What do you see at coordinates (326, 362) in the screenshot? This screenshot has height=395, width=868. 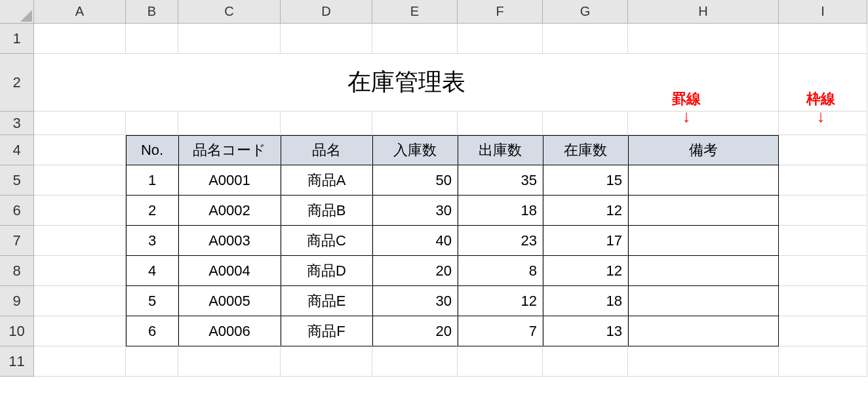 I see `cell-D11` at bounding box center [326, 362].